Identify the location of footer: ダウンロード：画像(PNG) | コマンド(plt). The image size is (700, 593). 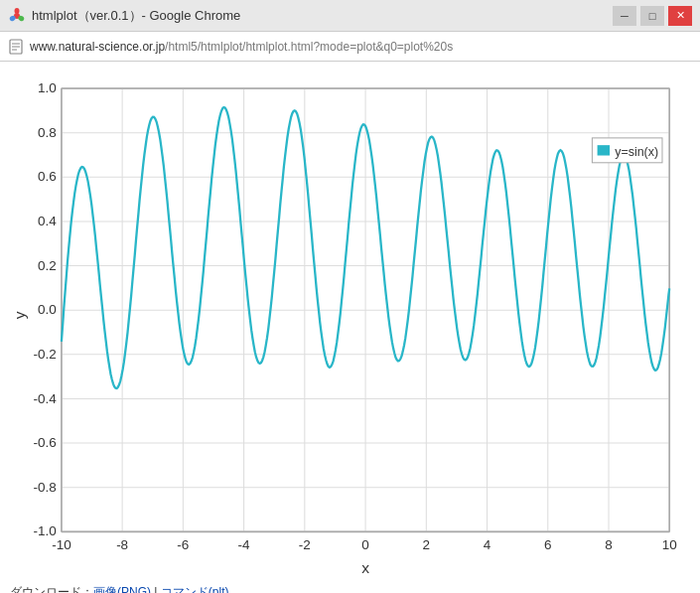
(350, 586).